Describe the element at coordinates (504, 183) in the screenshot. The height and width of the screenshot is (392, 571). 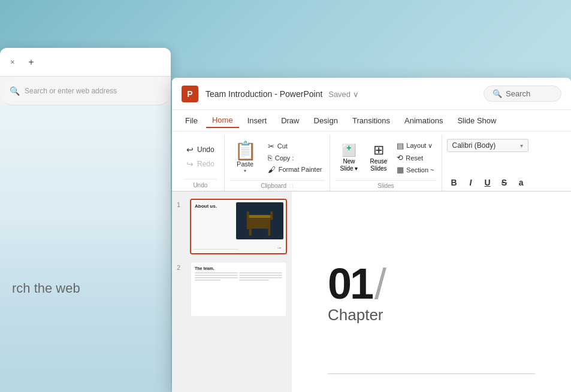
I see `strikethrough-button: S` at that location.